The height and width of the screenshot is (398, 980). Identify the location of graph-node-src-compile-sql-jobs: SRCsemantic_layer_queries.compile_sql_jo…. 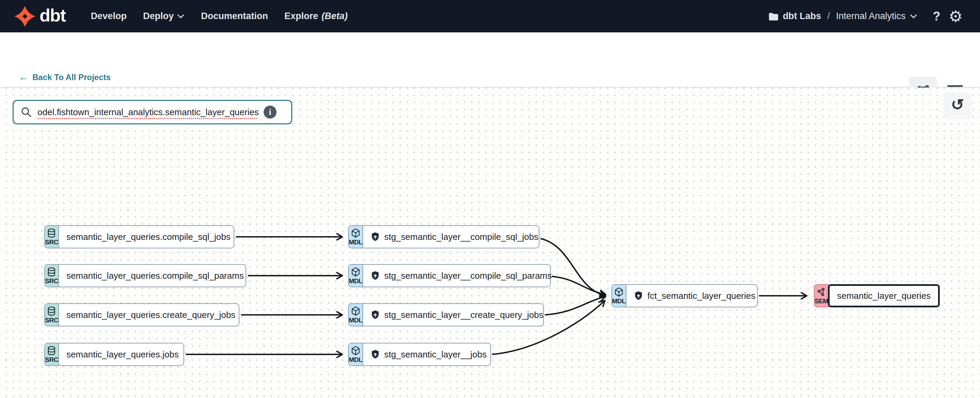
(139, 237).